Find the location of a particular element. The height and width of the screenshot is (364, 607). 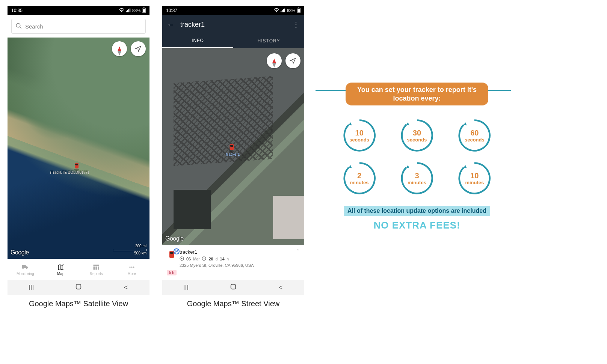

tab-label: Map is located at coordinates (61, 274).